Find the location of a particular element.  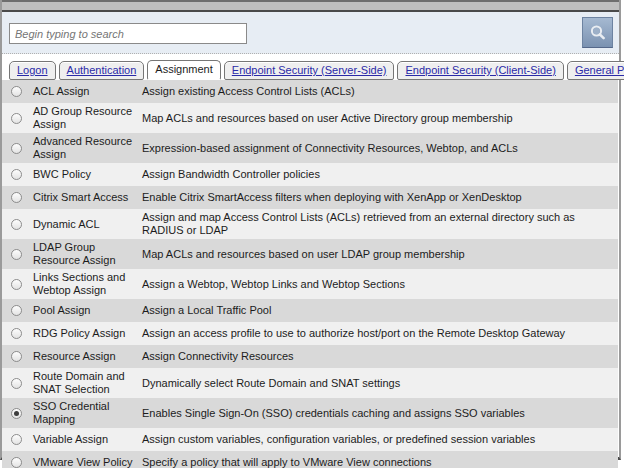

table-row: AD Group Resource AssignMap ACLs and res… is located at coordinates (310, 118).